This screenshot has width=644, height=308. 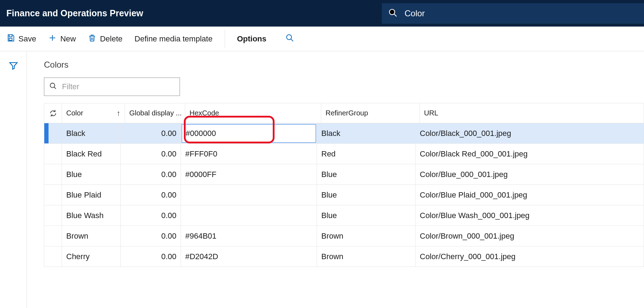 What do you see at coordinates (344, 175) in the screenshot?
I see `table-row: Blue0.00#0000FFBlueColor/Blue_000_001.jp…` at bounding box center [344, 175].